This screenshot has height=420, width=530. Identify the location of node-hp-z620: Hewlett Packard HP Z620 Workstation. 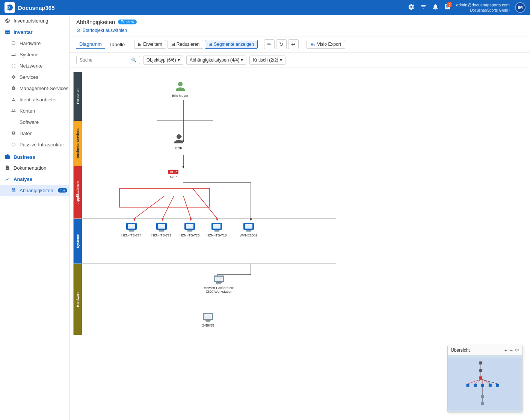
(219, 284).